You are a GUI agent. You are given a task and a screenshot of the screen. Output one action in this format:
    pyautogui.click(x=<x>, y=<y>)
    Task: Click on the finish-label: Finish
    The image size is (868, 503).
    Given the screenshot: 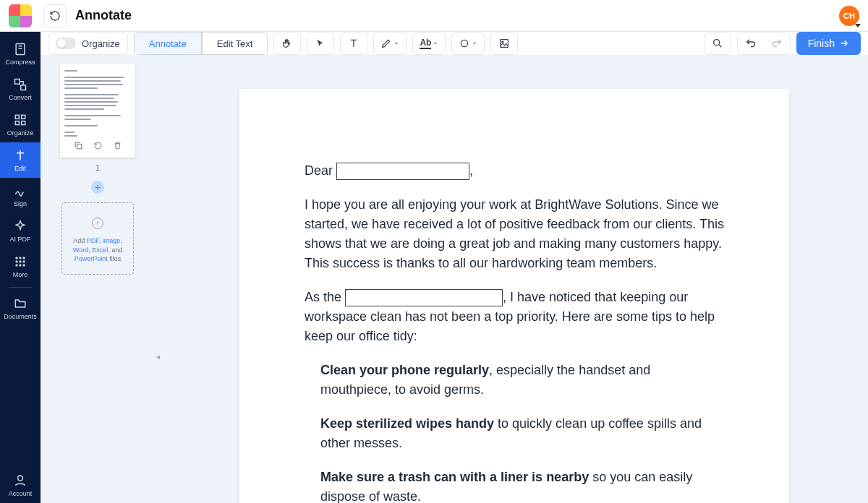 What is the action you would take?
    pyautogui.click(x=822, y=43)
    